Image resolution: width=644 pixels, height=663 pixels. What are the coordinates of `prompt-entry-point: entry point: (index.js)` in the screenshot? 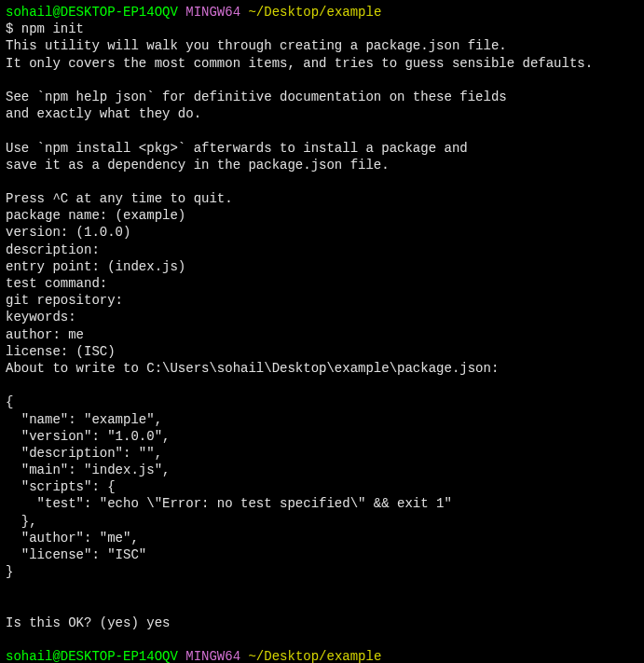 It's located at (322, 267).